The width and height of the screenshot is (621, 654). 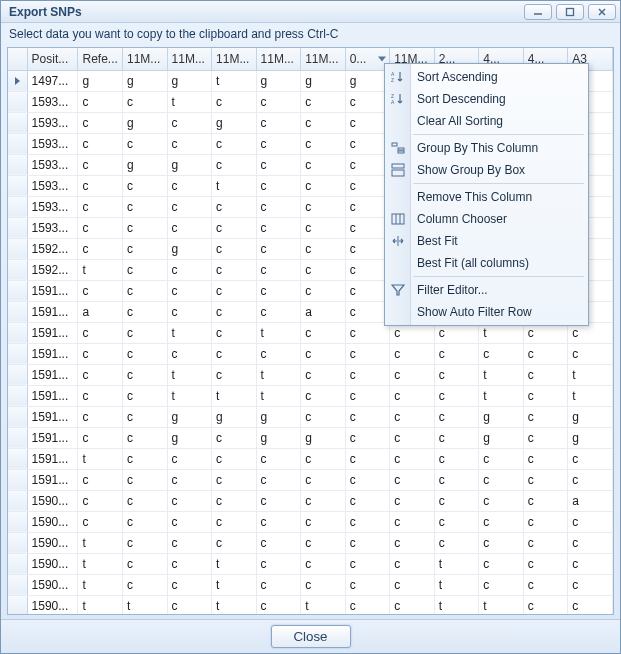 What do you see at coordinates (52, 80) in the screenshot?
I see `position-cell: 1497...` at bounding box center [52, 80].